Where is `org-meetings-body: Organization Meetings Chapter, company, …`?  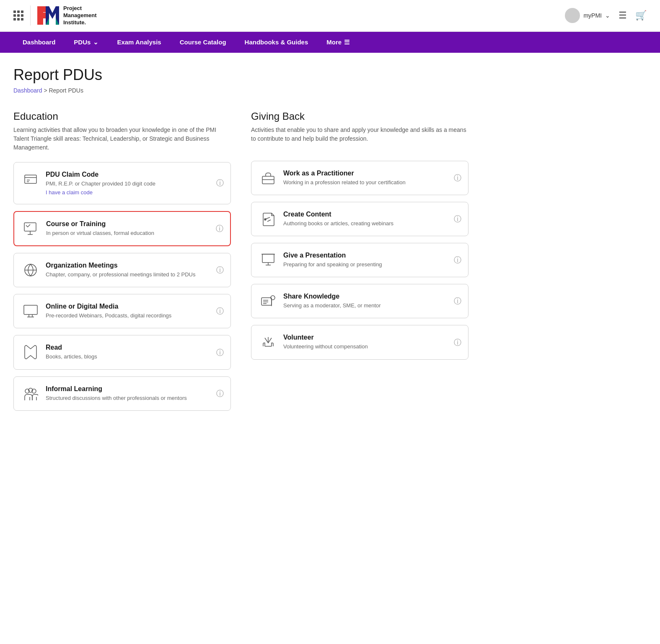
org-meetings-body: Organization Meetings Chapter, company, … is located at coordinates (134, 270).